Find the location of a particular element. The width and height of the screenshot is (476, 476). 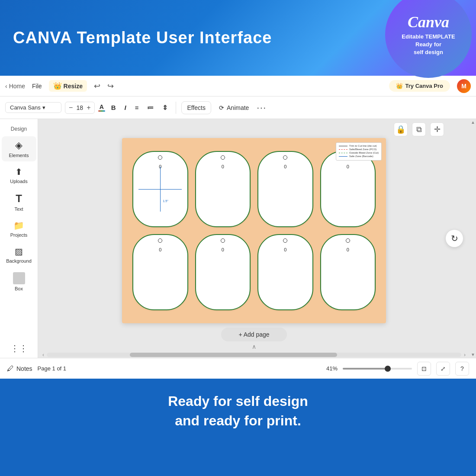

notes-button: 🖊 Notes is located at coordinates (20, 369).